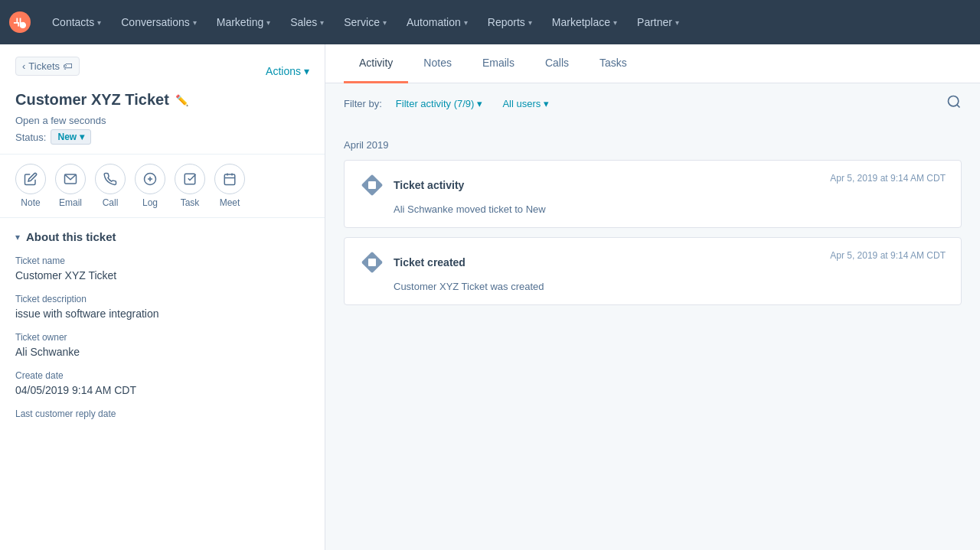 This screenshot has width=980, height=550. I want to click on tab-calls: Calls, so click(557, 64).